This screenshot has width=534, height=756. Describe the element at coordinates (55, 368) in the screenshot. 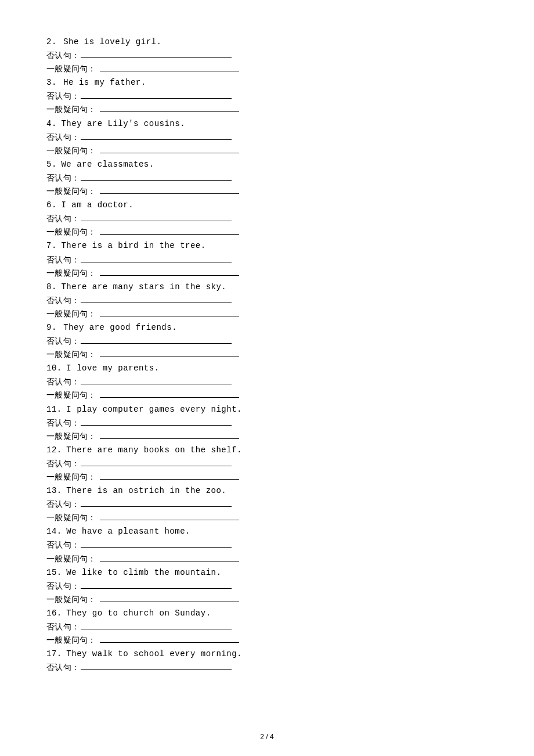

I see `question-number: 10.` at that location.